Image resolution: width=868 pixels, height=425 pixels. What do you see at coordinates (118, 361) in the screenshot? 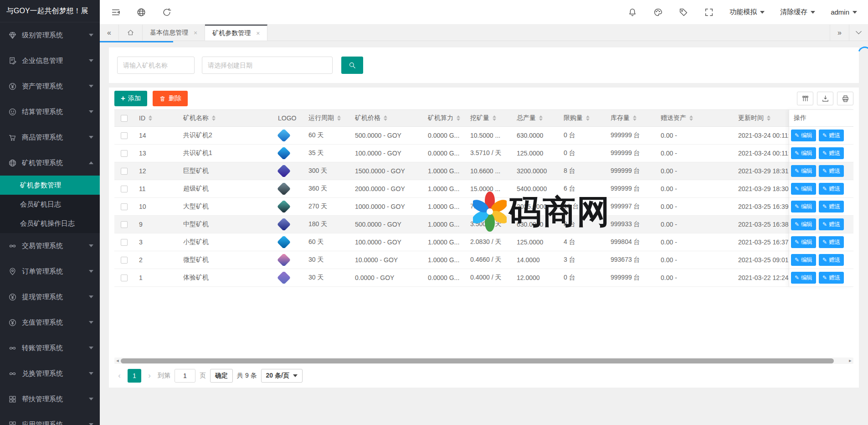
I see `scroll-left-arrow-icon: ◄` at bounding box center [118, 361].